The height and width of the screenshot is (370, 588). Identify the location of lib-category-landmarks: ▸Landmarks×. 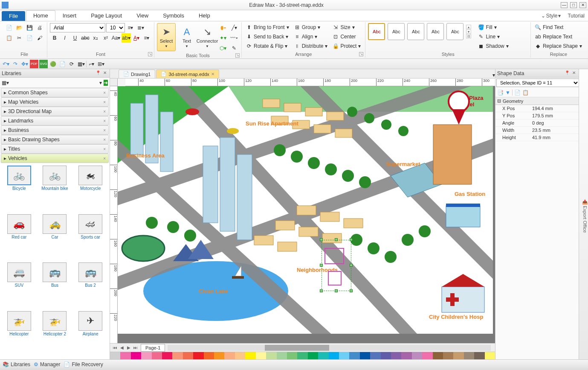
(55, 121).